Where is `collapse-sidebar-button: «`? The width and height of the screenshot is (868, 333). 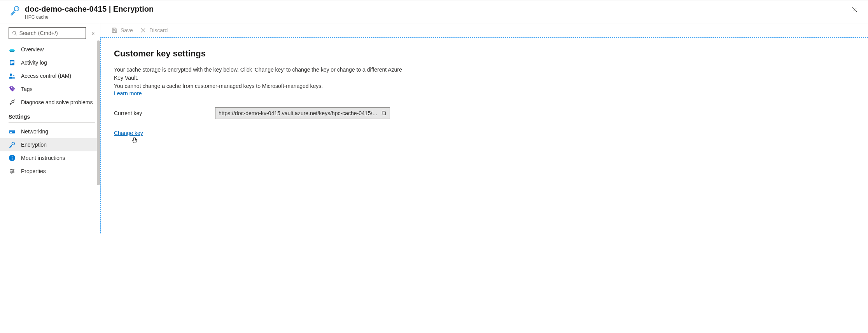
collapse-sidebar-button: « is located at coordinates (93, 33).